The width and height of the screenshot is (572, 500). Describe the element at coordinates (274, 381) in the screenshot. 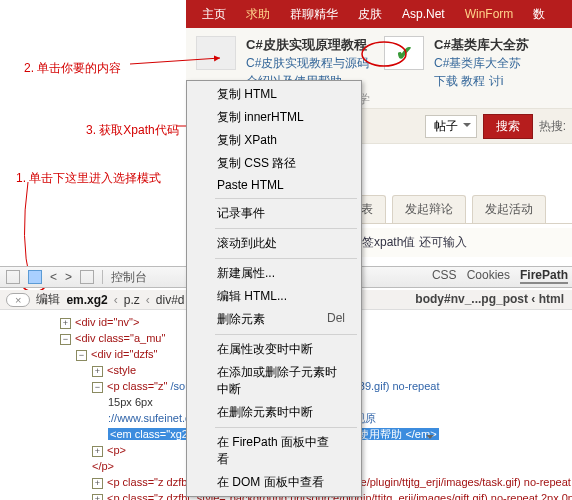

I see `menu-break-child: 在添加或删除子元素时中断` at that location.